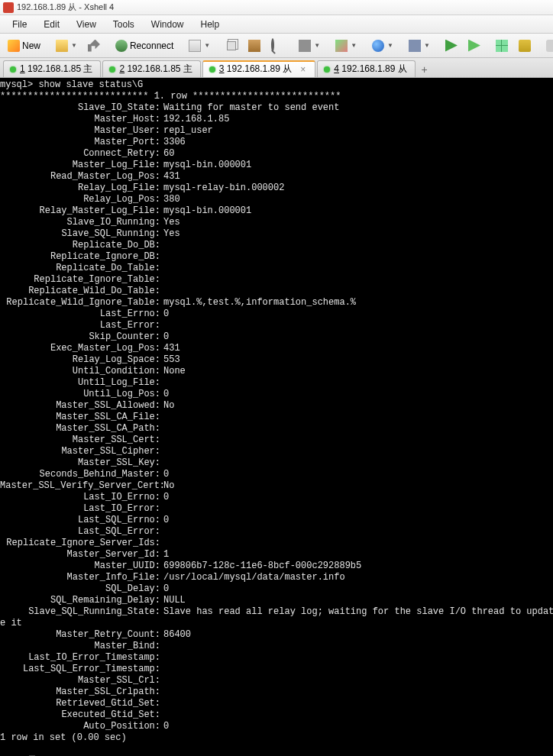 The image size is (553, 756). Describe the element at coordinates (276, 211) in the screenshot. I see `terminal-line: Relay_Master_Log_File:mysql-bin.000001` at that location.